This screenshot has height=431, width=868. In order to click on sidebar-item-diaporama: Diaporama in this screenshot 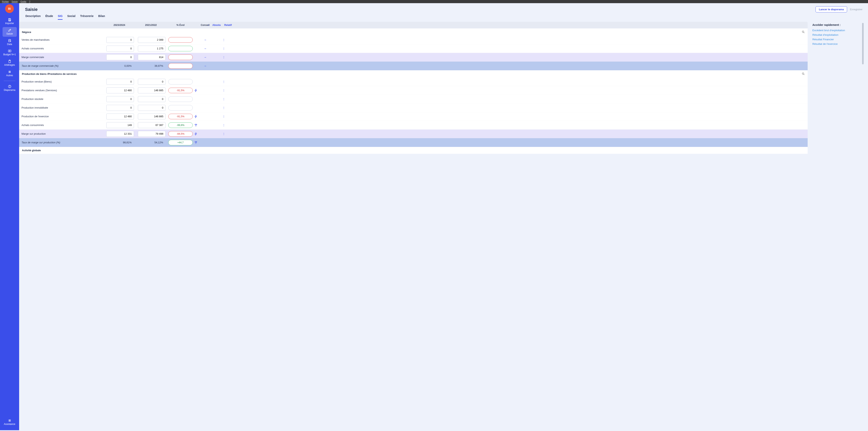, I will do `click(10, 88)`.